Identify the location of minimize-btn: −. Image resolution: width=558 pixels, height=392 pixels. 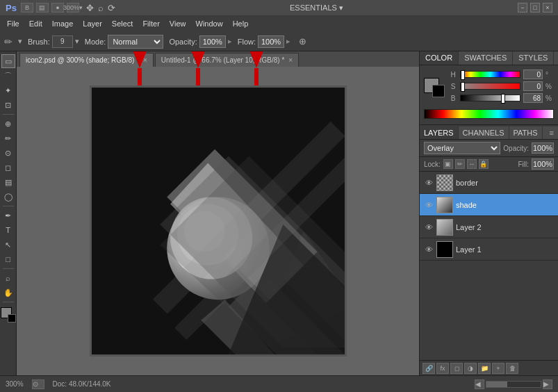
(523, 8).